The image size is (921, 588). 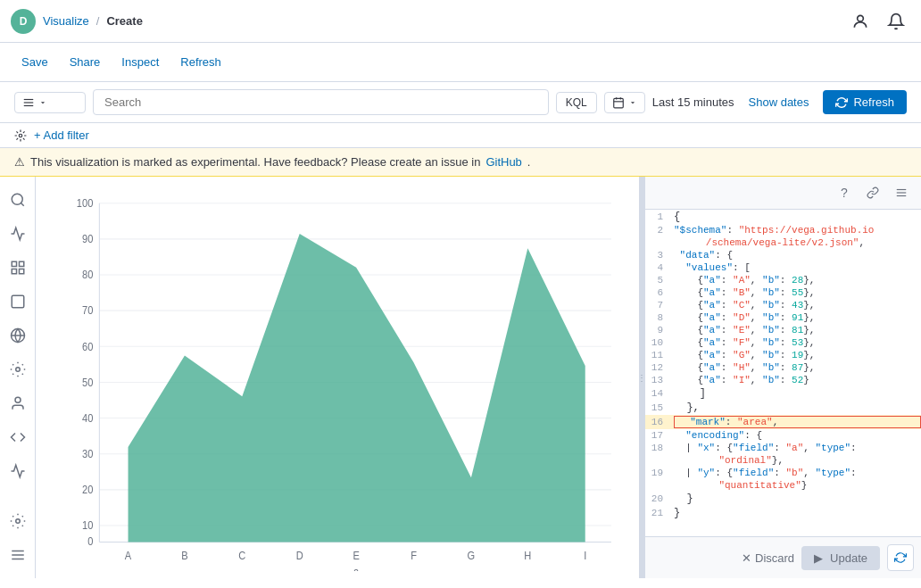 I want to click on code-line-2b: /schema/vega-lite/v2.json",, so click(x=784, y=243).